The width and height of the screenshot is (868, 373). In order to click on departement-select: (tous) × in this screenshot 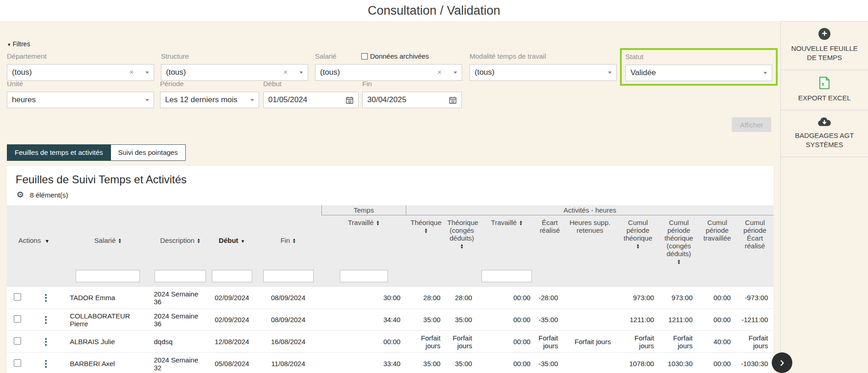, I will do `click(81, 72)`.